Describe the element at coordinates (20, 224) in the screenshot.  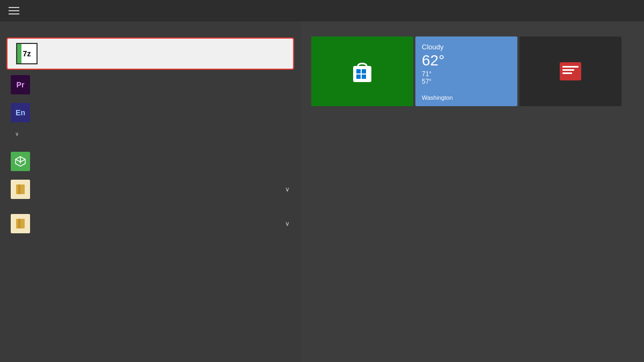
I see `adobe-icon` at that location.